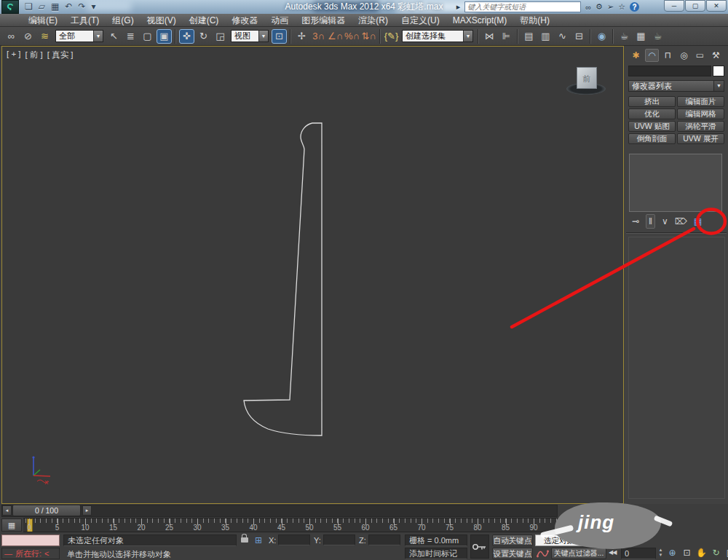 This screenshot has height=560, width=728. What do you see at coordinates (421, 20) in the screenshot?
I see `menu-item-9: 自定义(U)` at bounding box center [421, 20].